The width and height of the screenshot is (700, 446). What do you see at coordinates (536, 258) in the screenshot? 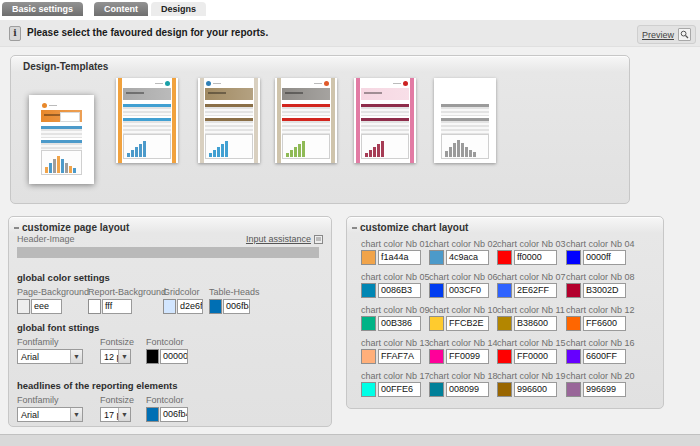
I see `chart-color-input: ff0000` at bounding box center [536, 258].